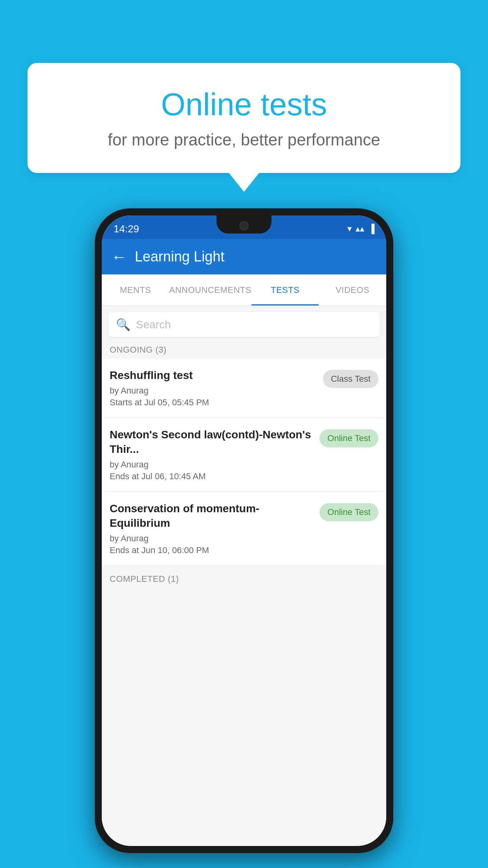 This screenshot has width=488, height=868. I want to click on test-date-1: Starts at Jul 05, 05:45 PM, so click(213, 403).